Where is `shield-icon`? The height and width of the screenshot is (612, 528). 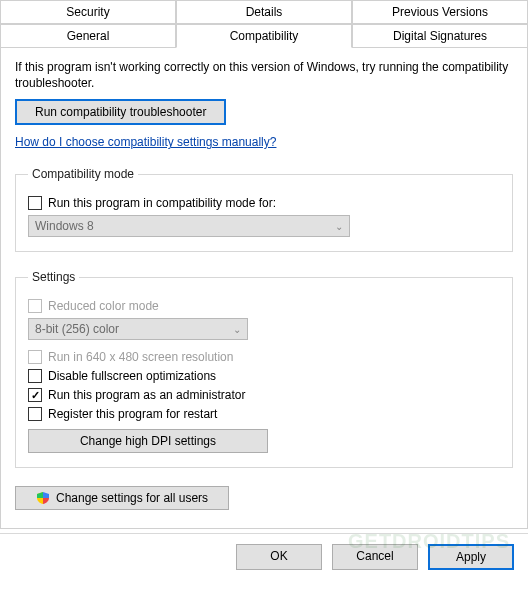 shield-icon is located at coordinates (43, 498).